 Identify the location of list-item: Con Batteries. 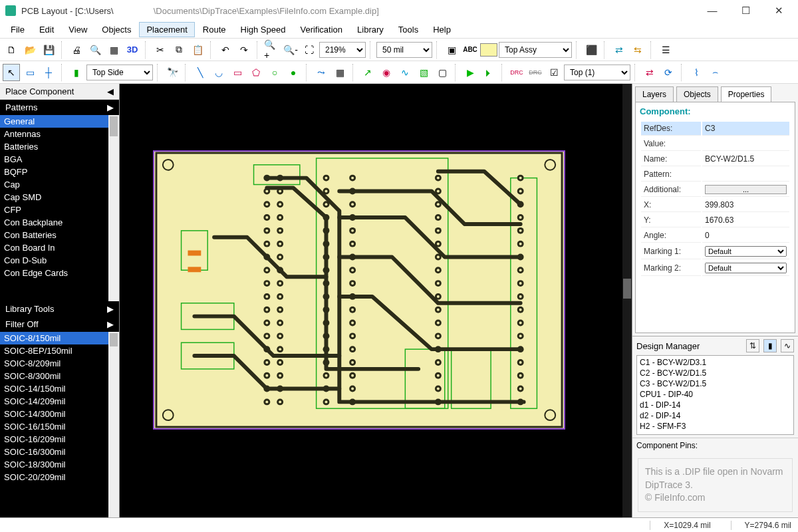
(60, 235).